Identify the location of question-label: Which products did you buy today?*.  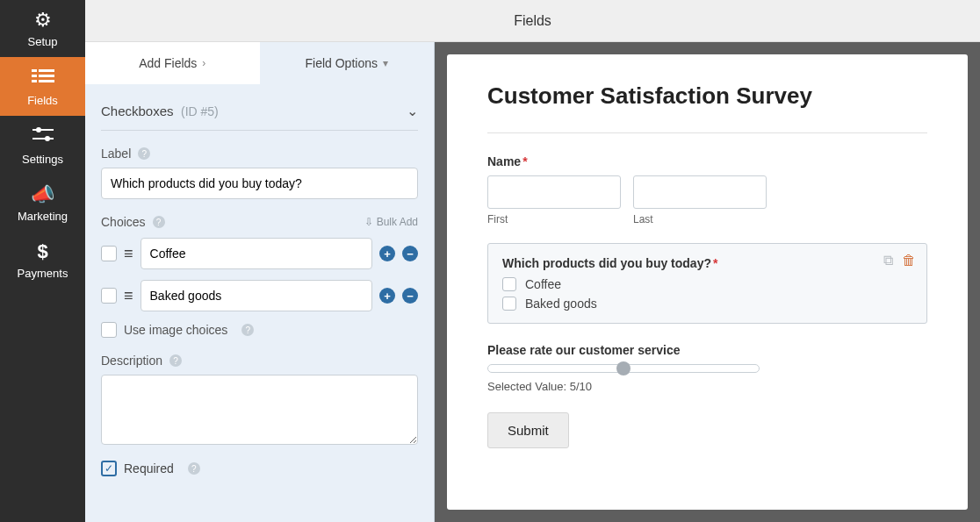
(708, 263).